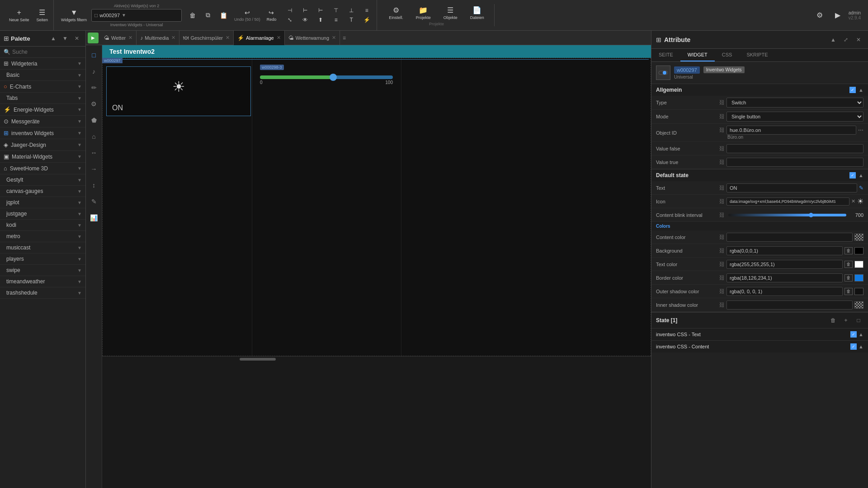 This screenshot has height=488, width=868. Describe the element at coordinates (861, 130) in the screenshot. I see `attr-objectid-more-icon: ⋯` at that location.